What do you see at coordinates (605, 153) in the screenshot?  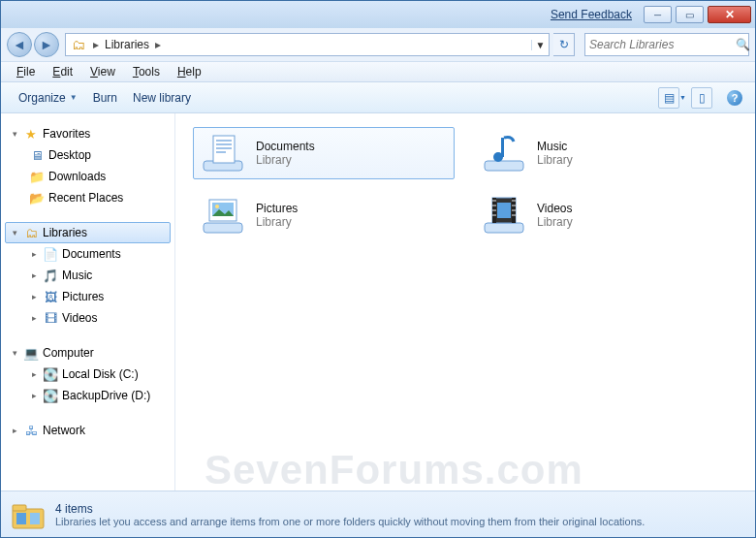 I see `library-tile-music: MusicLibrary` at bounding box center [605, 153].